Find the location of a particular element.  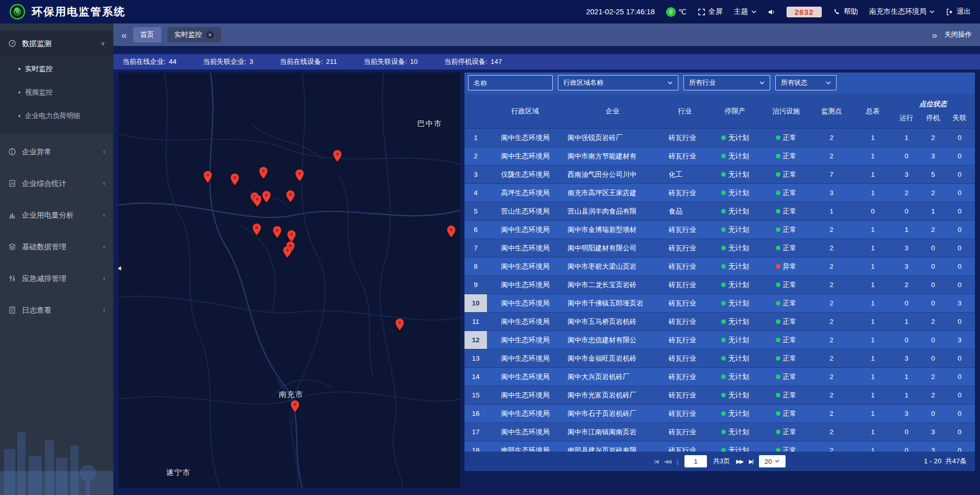

fullscreen-button: 全屏 is located at coordinates (710, 12).